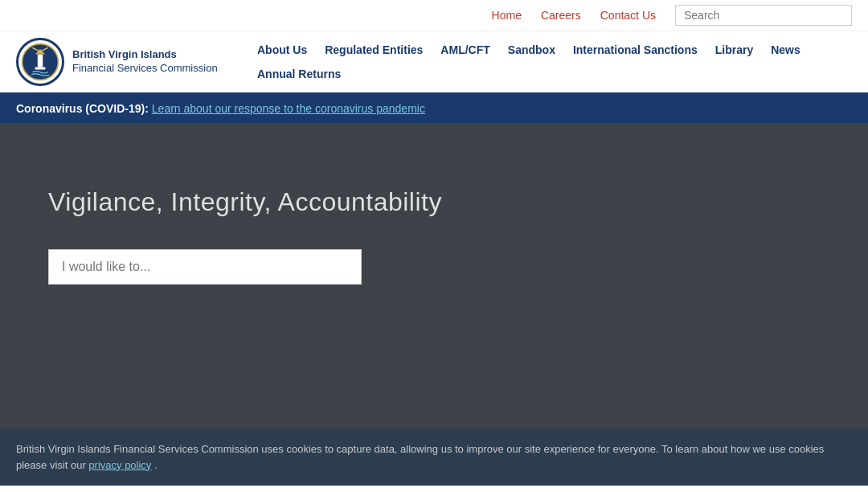  I want to click on nav-library: Library, so click(735, 50).